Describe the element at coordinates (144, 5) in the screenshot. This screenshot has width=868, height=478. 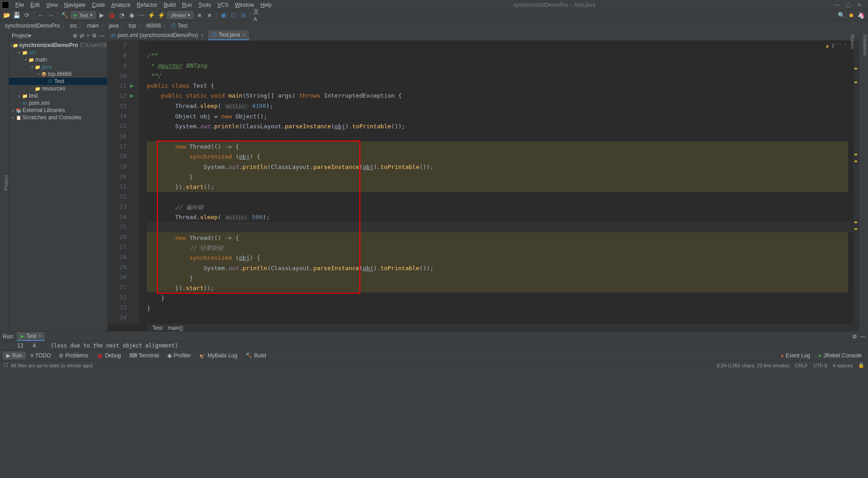
I see `menu-bar: FileEditViewNavigateCodeAnalyzeRefactorB…` at that location.